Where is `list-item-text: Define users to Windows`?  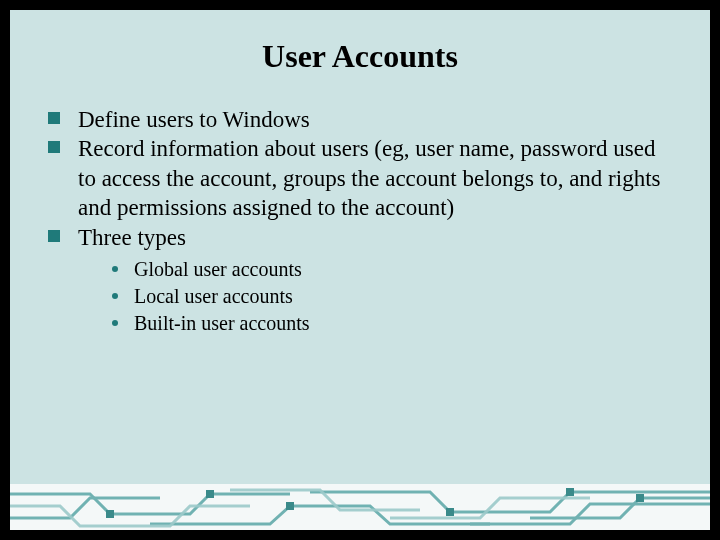 list-item-text: Define users to Windows is located at coordinates (194, 120).